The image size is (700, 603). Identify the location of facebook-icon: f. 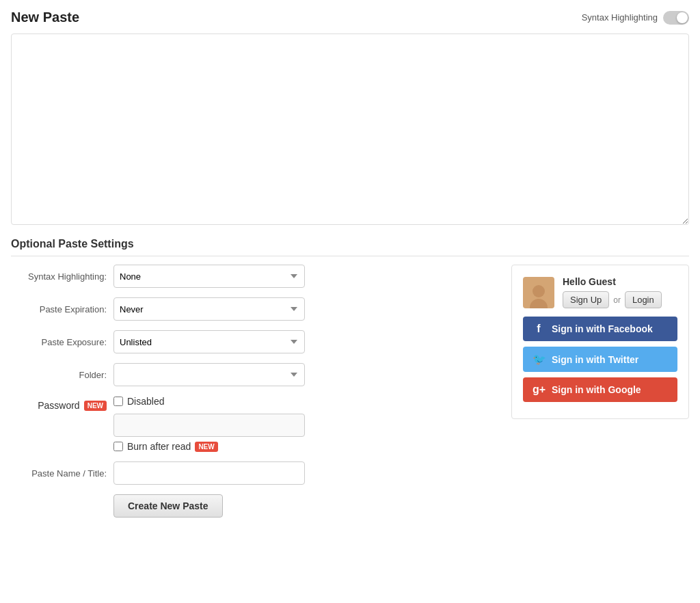
(539, 329).